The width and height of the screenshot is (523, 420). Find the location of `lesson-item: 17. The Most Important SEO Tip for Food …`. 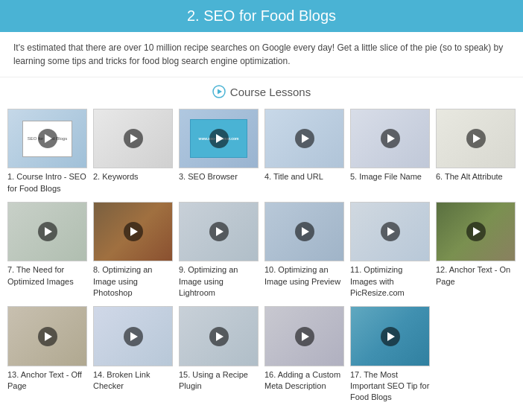

lesson-item: 17. The Most Important SEO Tip for Food … is located at coordinates (390, 354).